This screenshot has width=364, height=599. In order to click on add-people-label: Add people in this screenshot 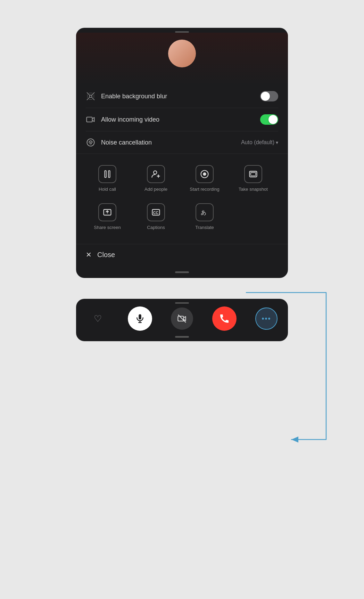, I will do `click(156, 189)`.